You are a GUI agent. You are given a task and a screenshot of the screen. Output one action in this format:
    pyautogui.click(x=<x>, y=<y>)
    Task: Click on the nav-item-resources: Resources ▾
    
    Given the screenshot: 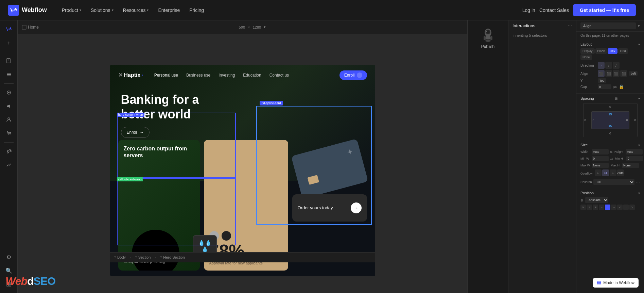 What is the action you would take?
    pyautogui.click(x=136, y=10)
    